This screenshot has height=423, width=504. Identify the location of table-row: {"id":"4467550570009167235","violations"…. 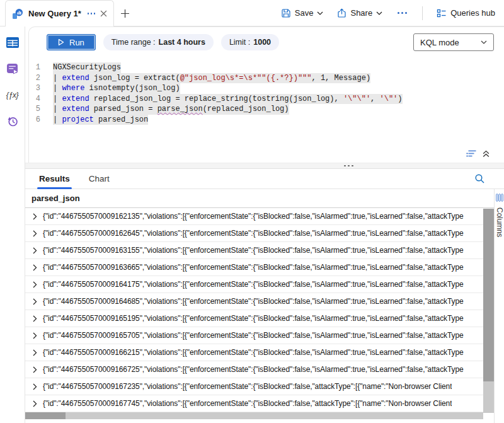
(255, 387).